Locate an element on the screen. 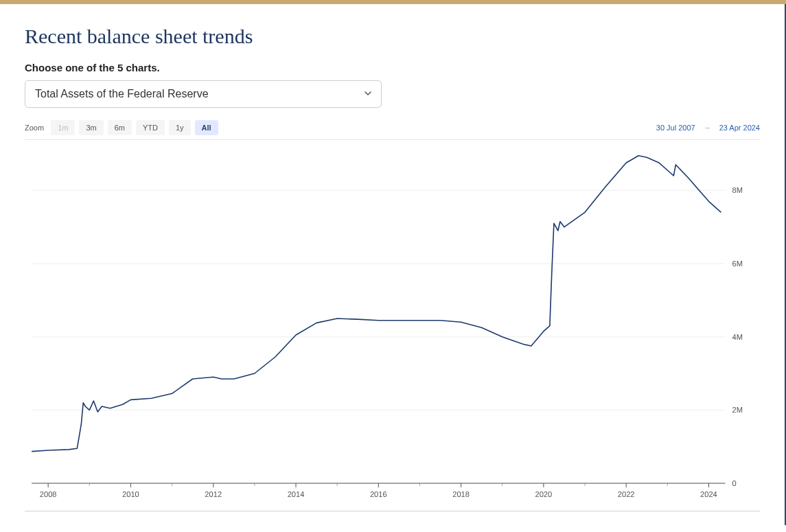 The height and width of the screenshot is (532, 786). svg-text: 2014 is located at coordinates (297, 494).